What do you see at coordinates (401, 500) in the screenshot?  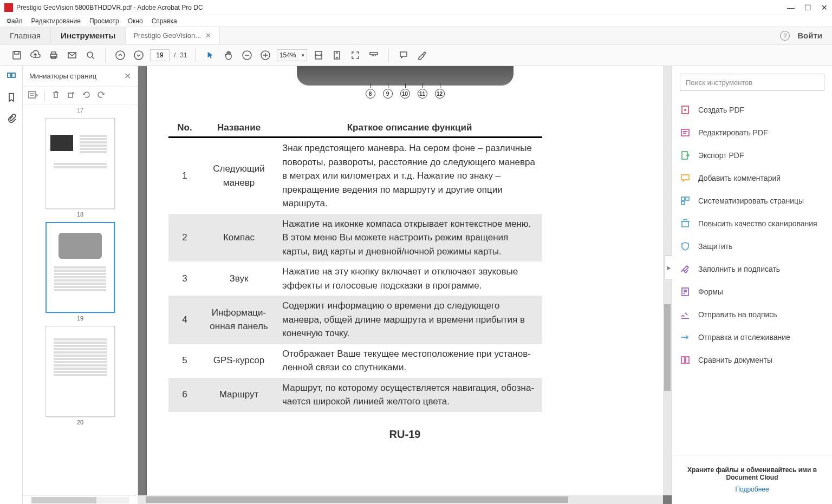 I see `doc-hscroll` at bounding box center [401, 500].